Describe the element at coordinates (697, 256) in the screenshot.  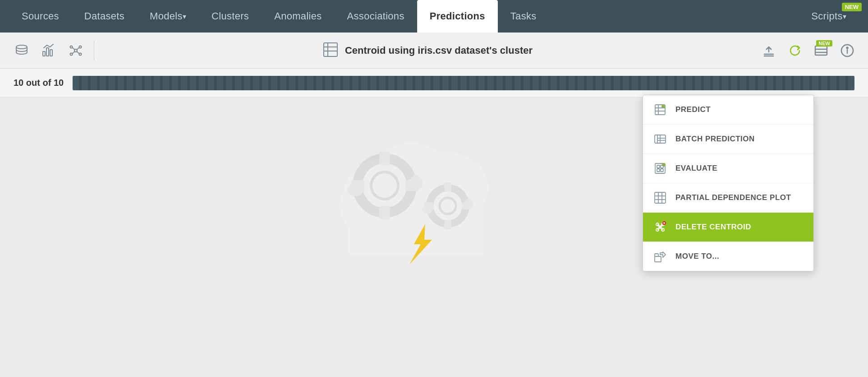
I see `move-to-label: MOVE TO...` at that location.